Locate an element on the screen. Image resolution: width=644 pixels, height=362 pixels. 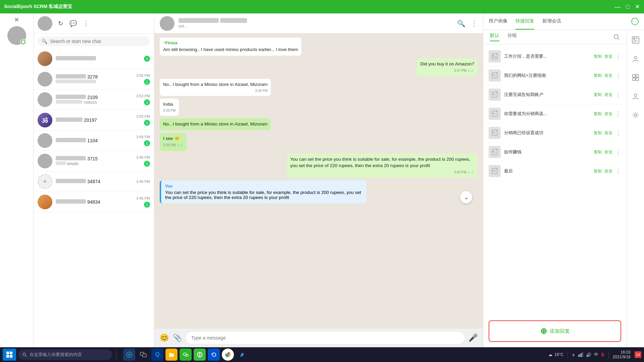
taskbar-app-wechat is located at coordinates (186, 355).